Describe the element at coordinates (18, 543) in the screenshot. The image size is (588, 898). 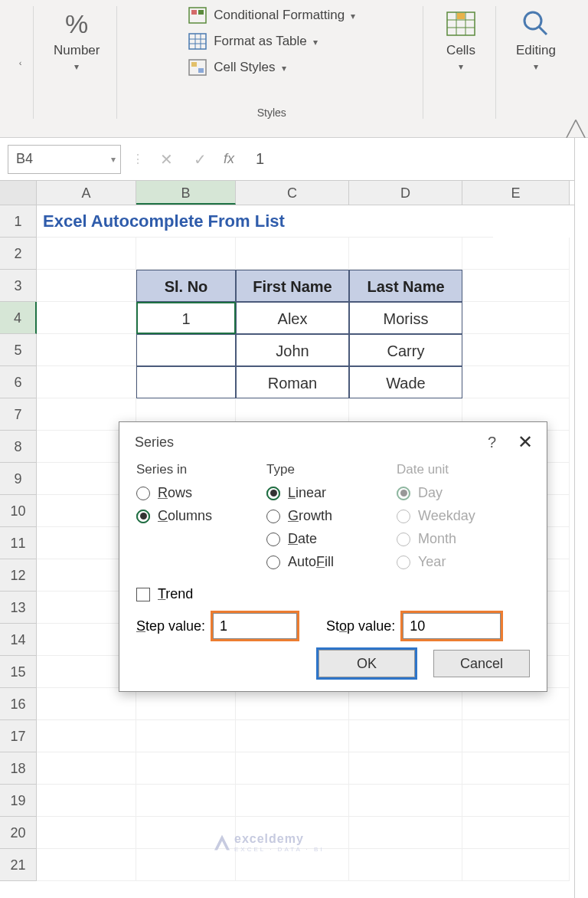
I see `row-header: 11` at that location.